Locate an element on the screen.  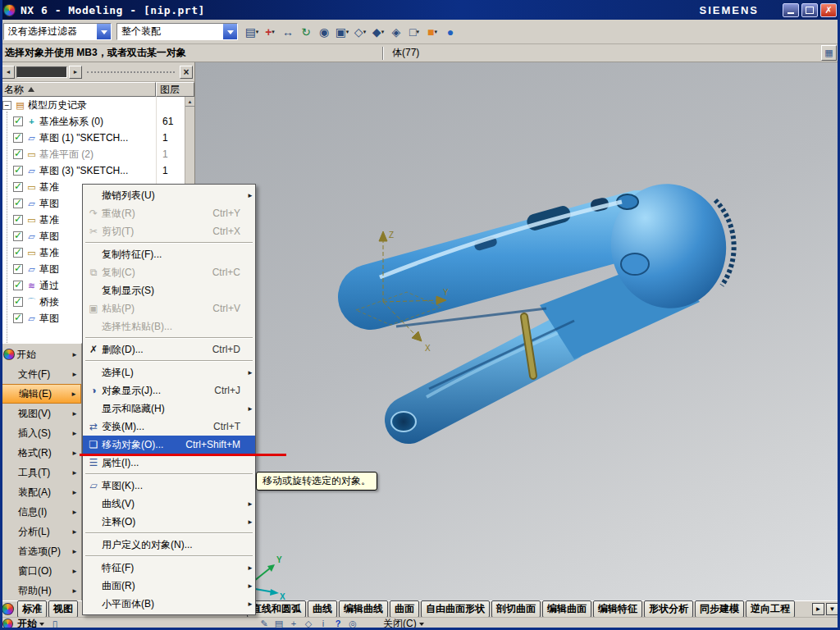
toolbar-icon: +▾ is located at coordinates (270, 32).